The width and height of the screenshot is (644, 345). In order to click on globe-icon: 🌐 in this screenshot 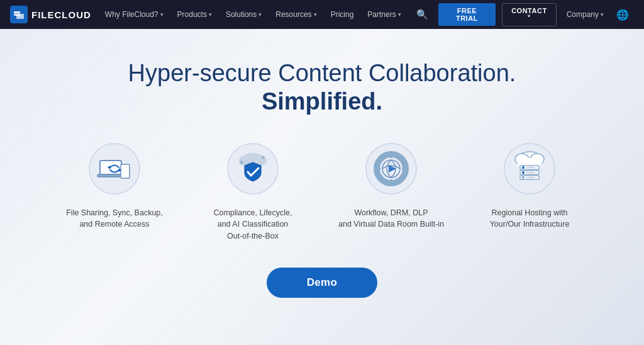, I will do `click(623, 15)`.